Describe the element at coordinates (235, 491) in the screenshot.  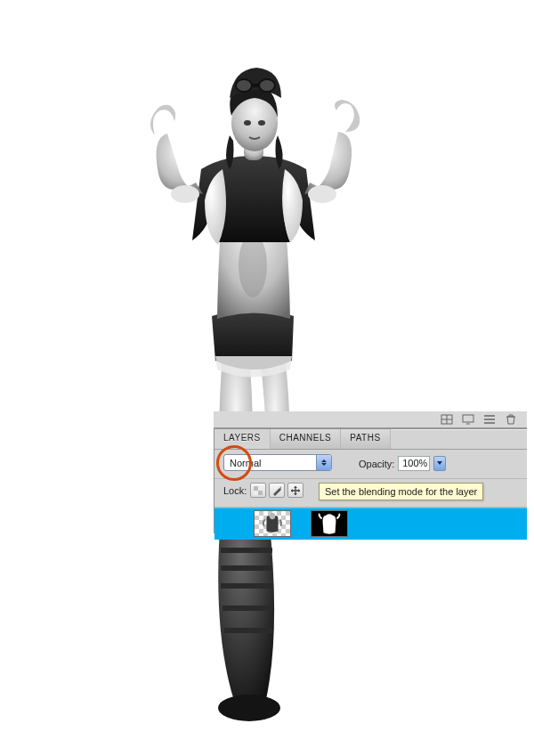
I see `lock-label: Lock:` at that location.